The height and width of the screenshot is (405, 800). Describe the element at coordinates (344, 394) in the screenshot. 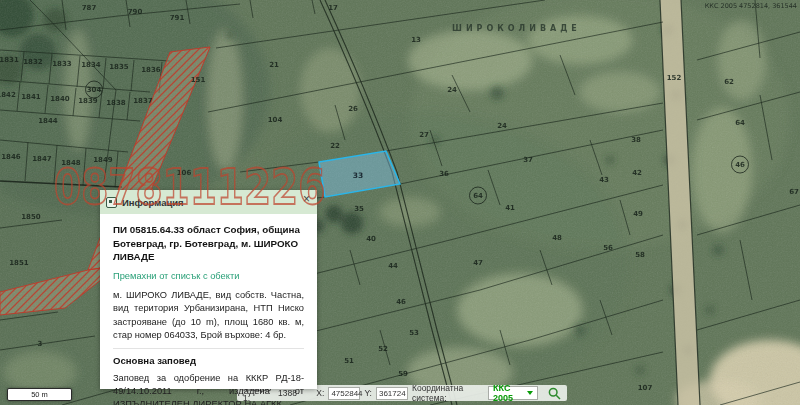

I see `x-coordinate-input: 4752844` at that location.